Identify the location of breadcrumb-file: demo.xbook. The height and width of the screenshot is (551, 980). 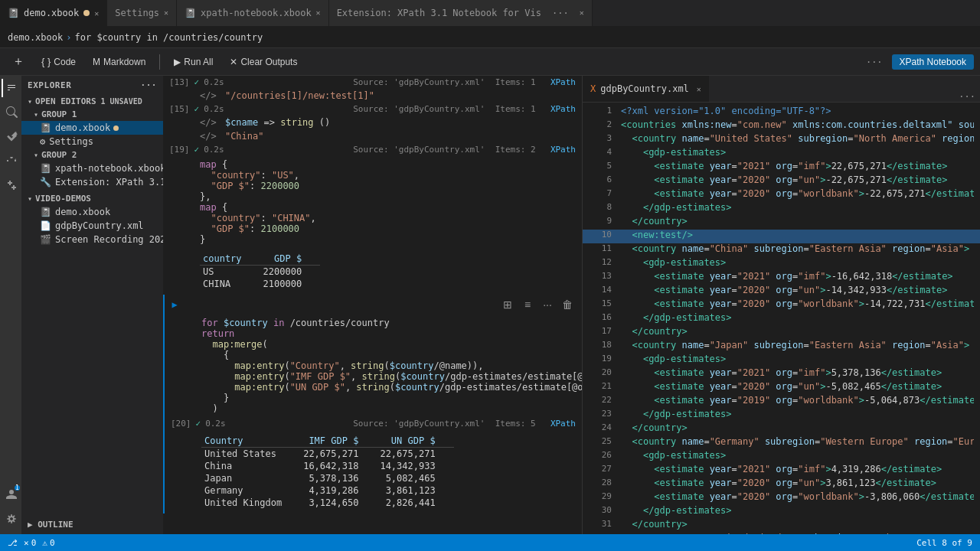
(35, 37).